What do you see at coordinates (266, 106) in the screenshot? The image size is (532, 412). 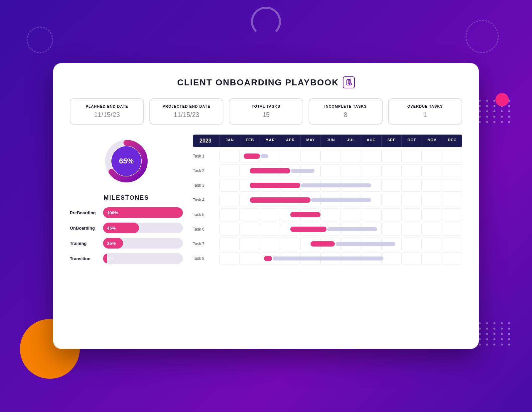 I see `stat-label: TOTAL TASKS` at bounding box center [266, 106].